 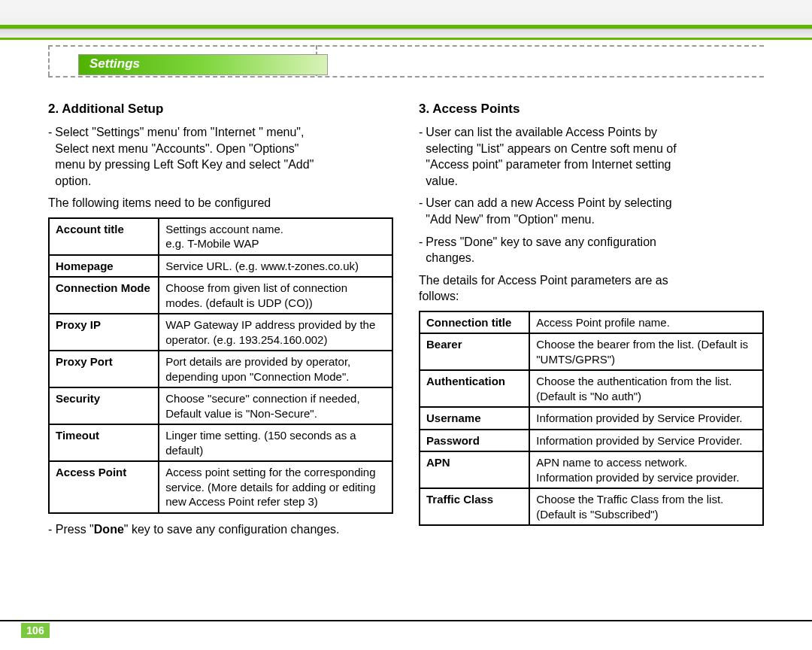 I want to click on dashed-border-bottom, so click(x=406, y=77).